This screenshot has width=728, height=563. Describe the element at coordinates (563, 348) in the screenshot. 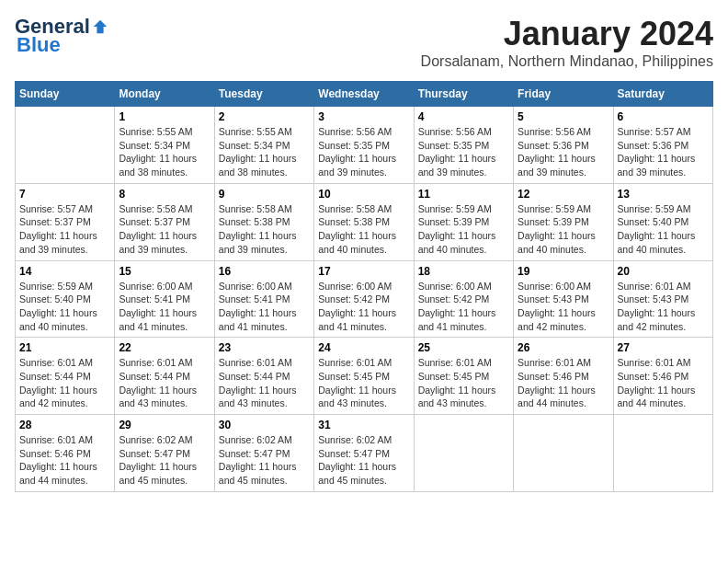

I see `day-number: 26` at that location.